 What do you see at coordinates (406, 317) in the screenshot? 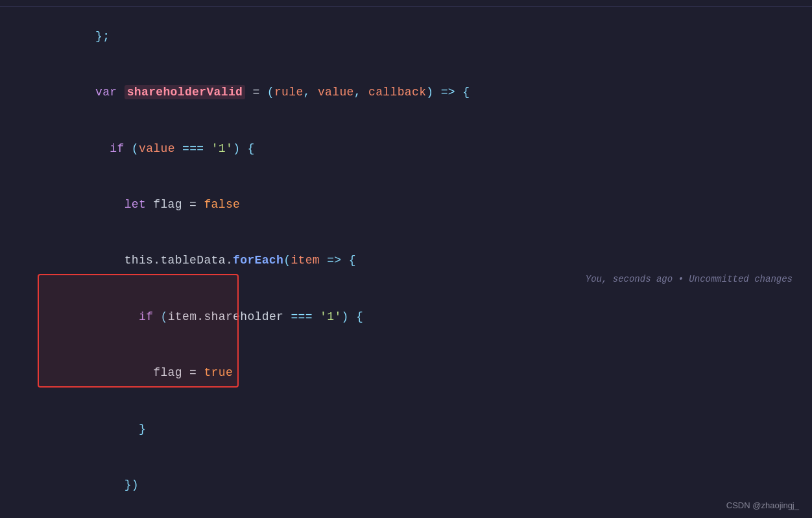
I see `code-line-5: if (item.shareholder === '1') {` at bounding box center [406, 317].